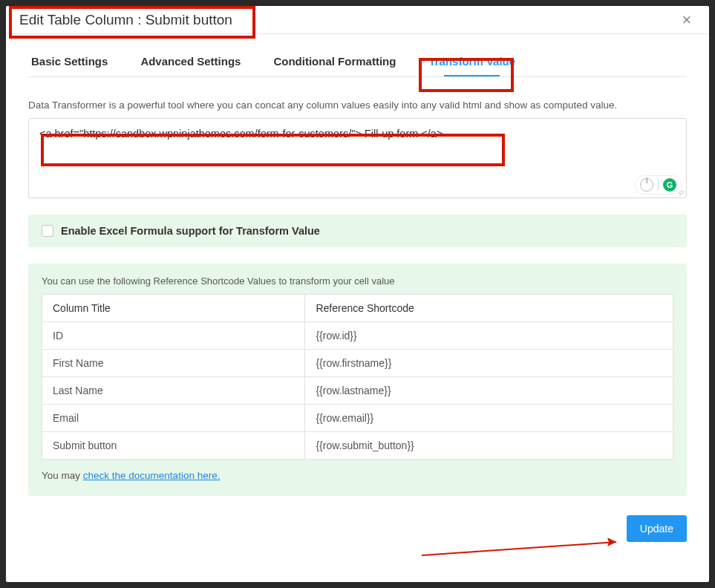  Describe the element at coordinates (647, 185) in the screenshot. I see `power-icon` at that location.